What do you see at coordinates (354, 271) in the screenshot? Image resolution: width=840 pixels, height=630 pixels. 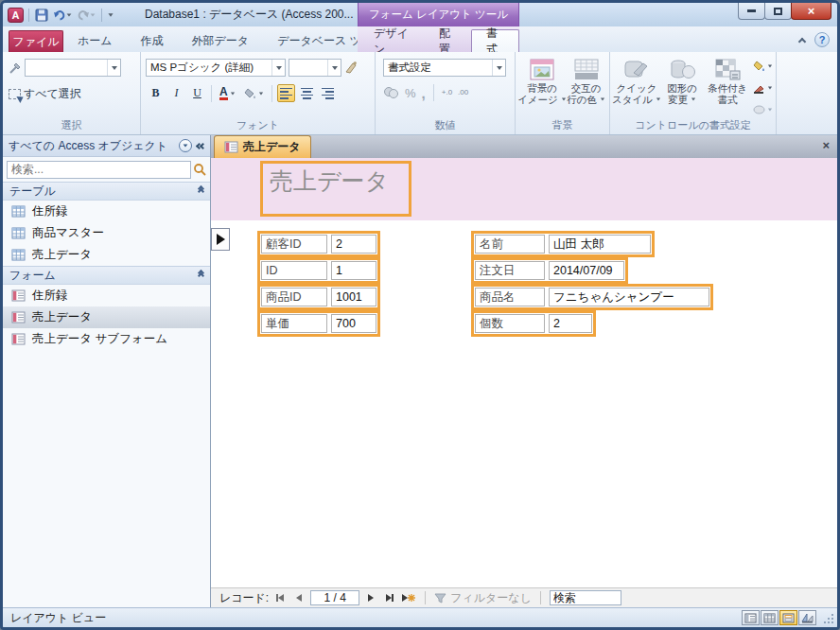 I see `field-value: 1` at bounding box center [354, 271].